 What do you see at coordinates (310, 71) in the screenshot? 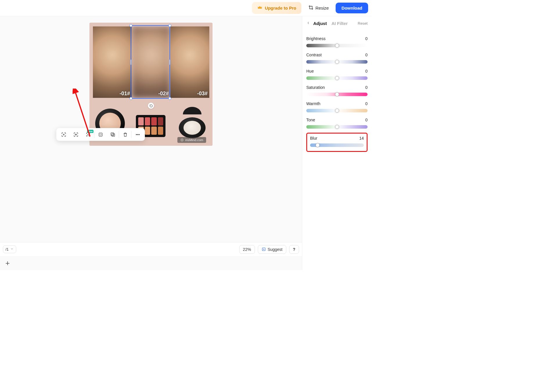
I see `hue-label: Hue` at bounding box center [310, 71].